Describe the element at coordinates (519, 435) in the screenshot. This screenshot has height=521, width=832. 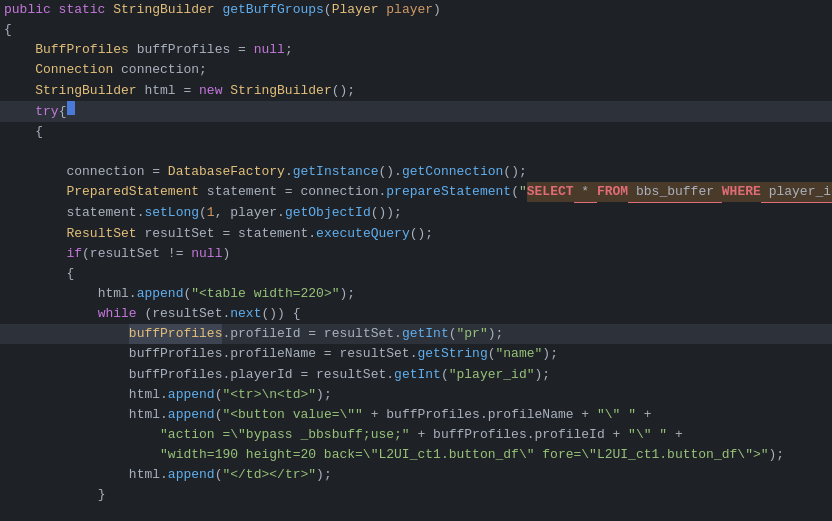
I see `plain-text: + buffProfiles.profileId +` at that location.